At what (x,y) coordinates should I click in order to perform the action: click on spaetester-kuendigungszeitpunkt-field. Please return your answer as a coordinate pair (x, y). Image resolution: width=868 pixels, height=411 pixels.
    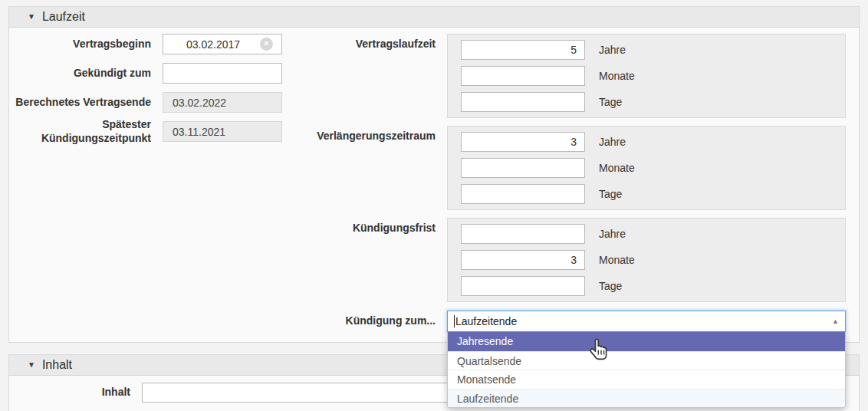
    Looking at the image, I should click on (222, 132).